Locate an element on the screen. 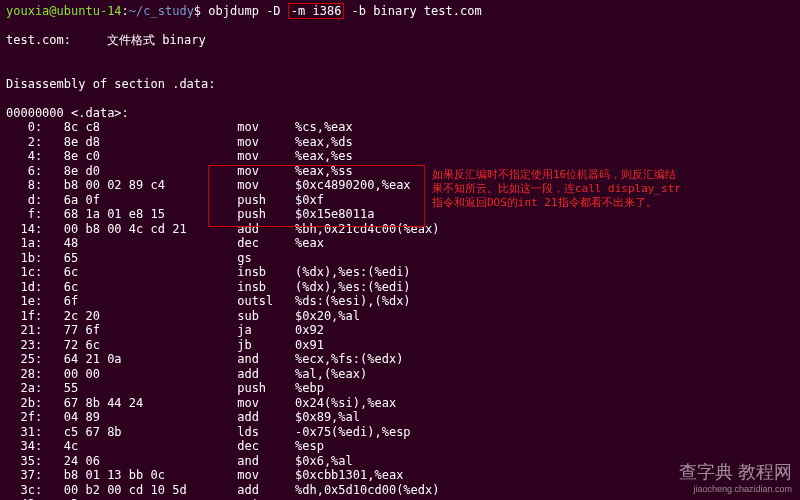  disasm-row: 1d: 6c insb (%dx),%es:(%edi) is located at coordinates (400, 288).